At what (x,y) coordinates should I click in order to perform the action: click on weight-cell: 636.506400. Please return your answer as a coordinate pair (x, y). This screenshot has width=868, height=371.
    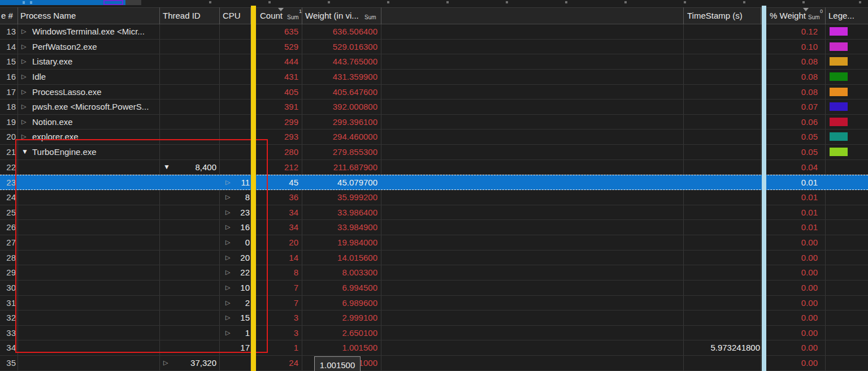
    Looking at the image, I should click on (340, 32).